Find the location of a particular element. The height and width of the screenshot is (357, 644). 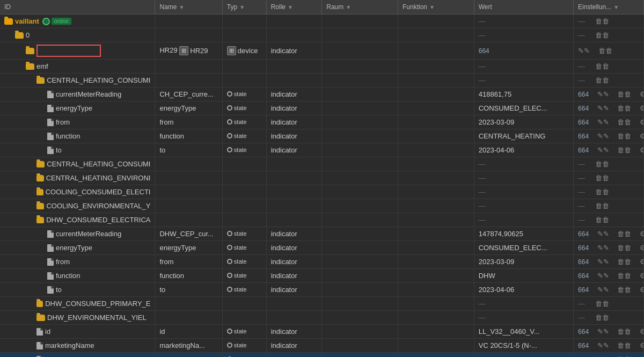

table-row: CENTRAL_HEATING_CONSUMI — — 🗑 is located at coordinates (322, 164).